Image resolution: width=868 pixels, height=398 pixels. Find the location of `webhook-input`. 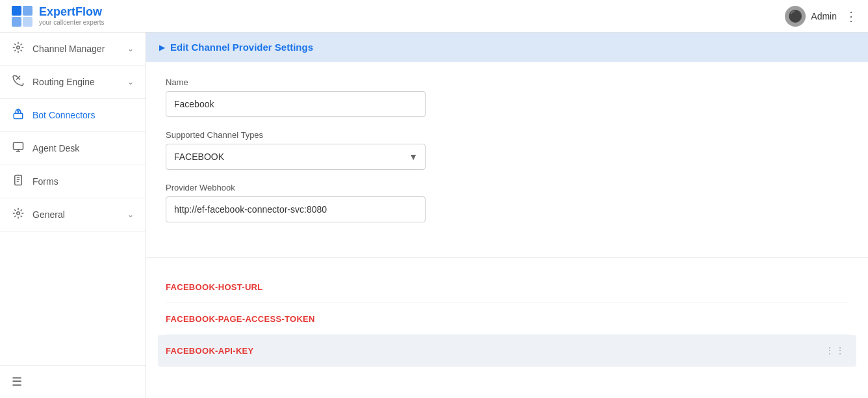

webhook-input is located at coordinates (296, 209).